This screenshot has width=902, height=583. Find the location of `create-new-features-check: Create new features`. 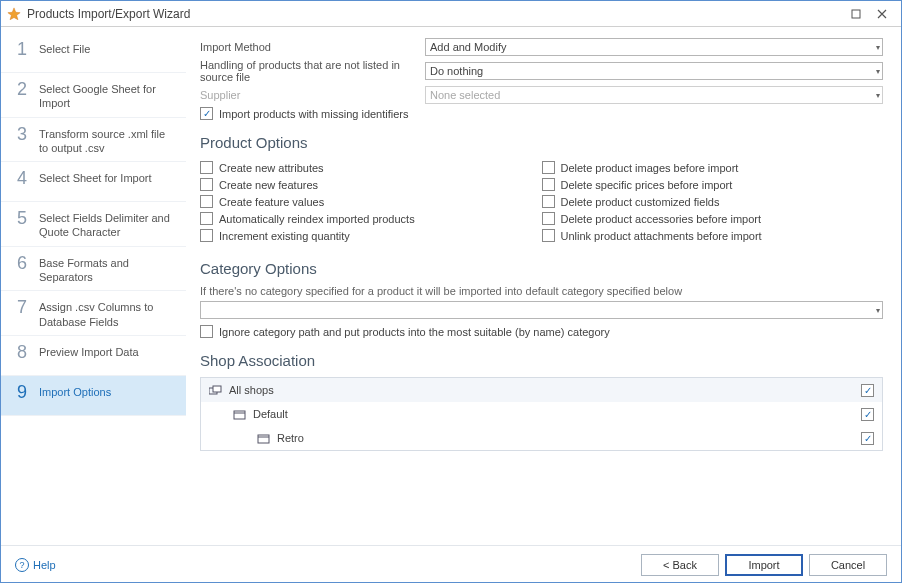

create-new-features-check: Create new features is located at coordinates (371, 184).